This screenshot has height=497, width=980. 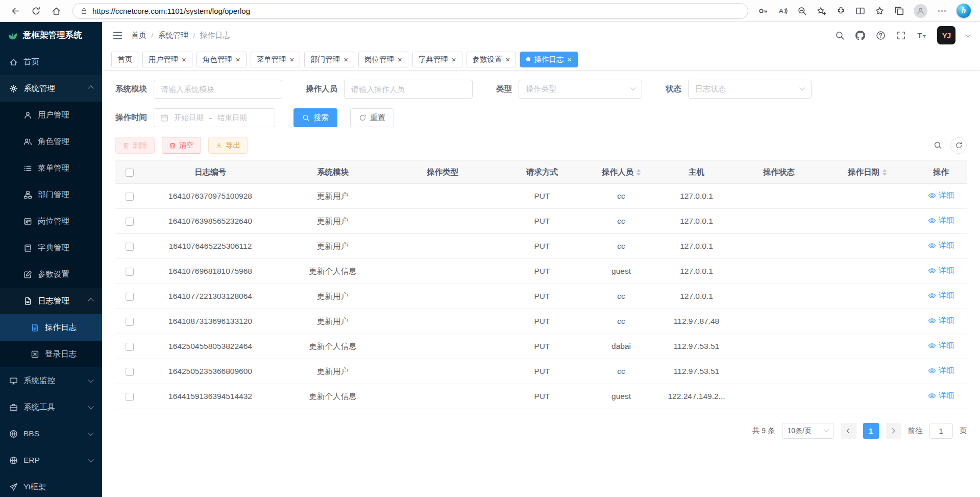 What do you see at coordinates (750, 89) in the screenshot?
I see `status-select: 日志状态` at bounding box center [750, 89].